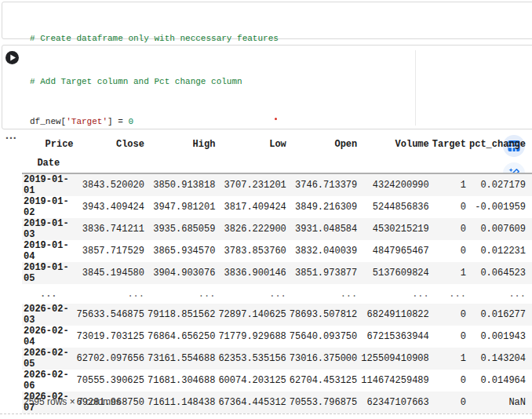 This screenshot has height=419, width=532. What do you see at coordinates (49, 251) in the screenshot?
I see `row-index: 2019-01-04` at bounding box center [49, 251].